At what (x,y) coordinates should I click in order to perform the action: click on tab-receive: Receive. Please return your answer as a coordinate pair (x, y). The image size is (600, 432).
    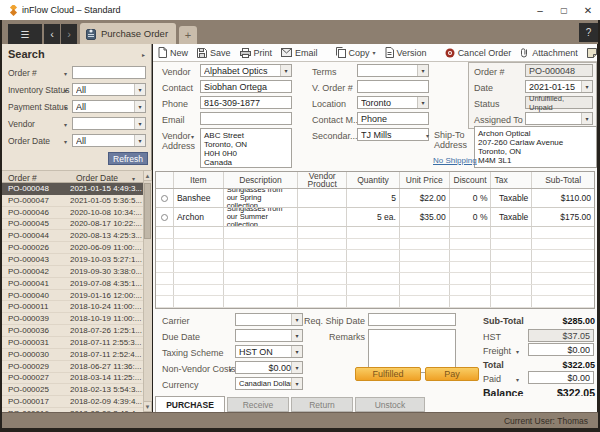
    Looking at the image, I should click on (258, 404).